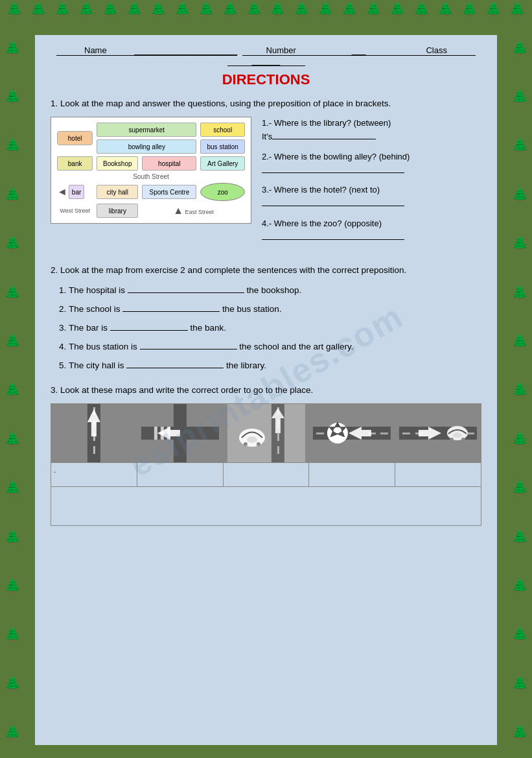  Describe the element at coordinates (13, 390) in the screenshot. I see `tree-l-8: 🌲` at that location.